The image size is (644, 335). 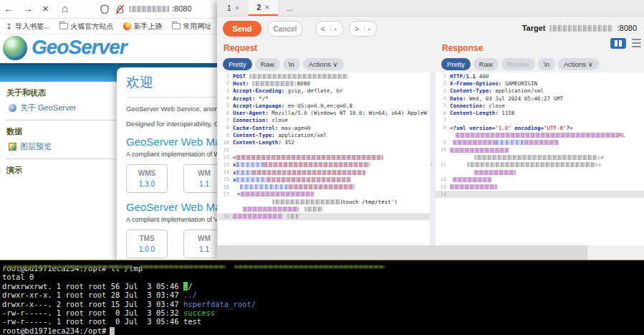 What do you see at coordinates (147, 174) in the screenshot?
I see `service-label: WMS` at bounding box center [147, 174].